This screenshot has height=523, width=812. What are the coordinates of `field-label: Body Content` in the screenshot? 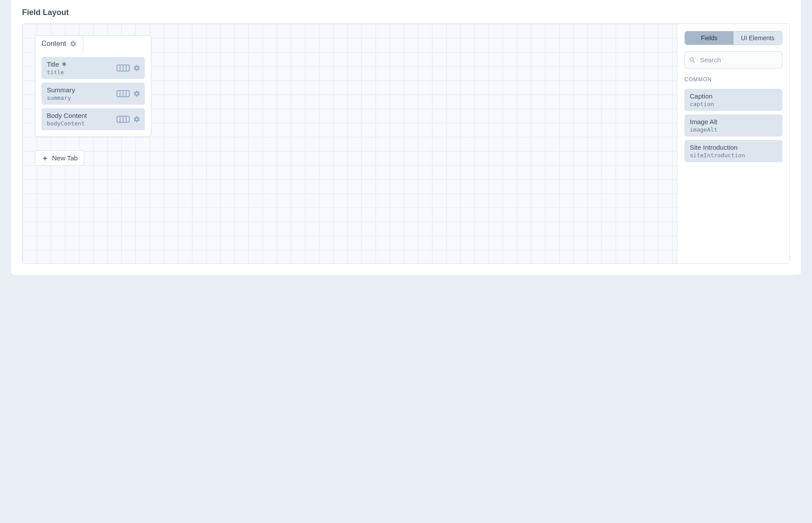 It's located at (67, 116).